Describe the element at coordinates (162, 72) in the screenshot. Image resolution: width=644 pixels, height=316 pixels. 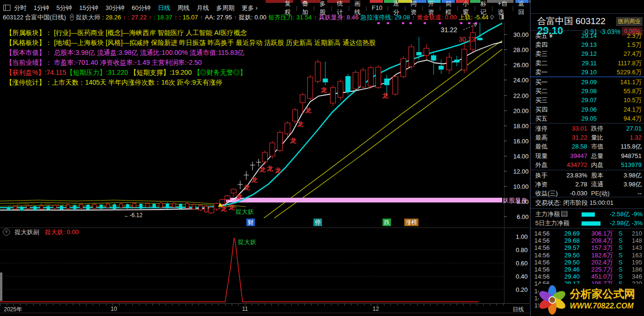
I see `info-segment: 【短期支撑】:19.200` at that location.